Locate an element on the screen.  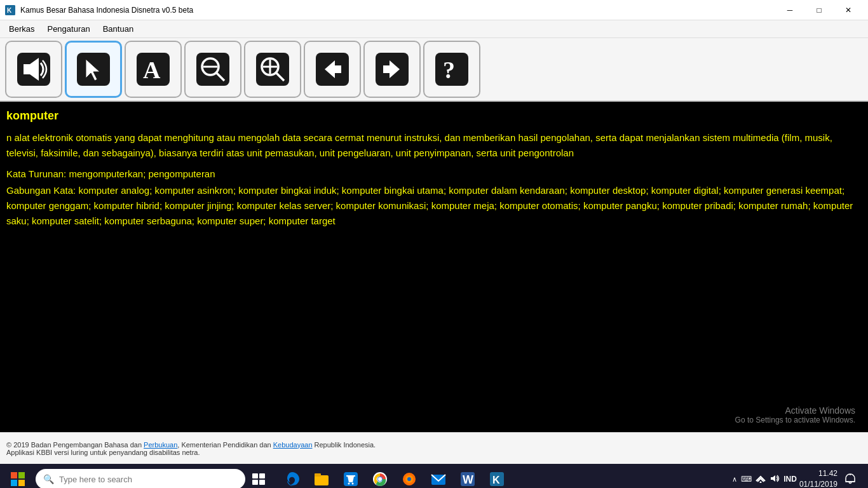
taskbar-app-word: W is located at coordinates (468, 476).